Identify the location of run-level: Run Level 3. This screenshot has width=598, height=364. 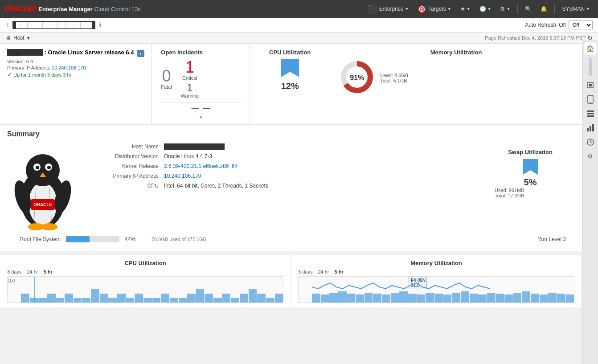
(556, 239).